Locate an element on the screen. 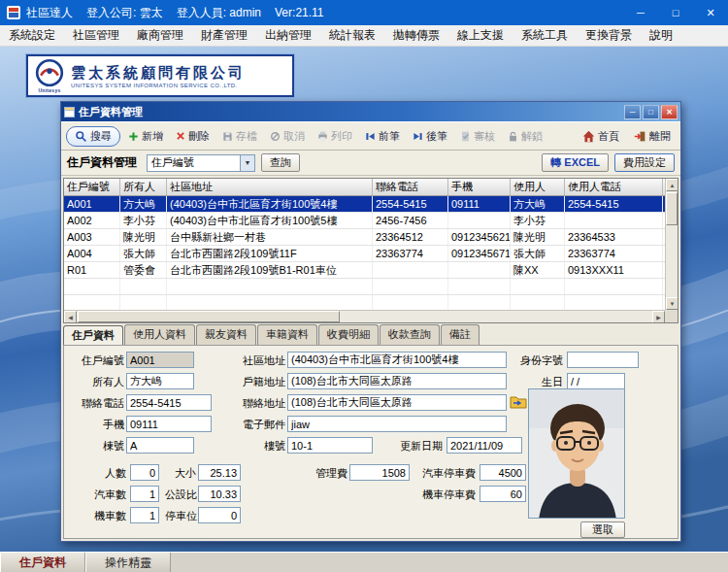 This screenshot has height=572, width=728. email-field is located at coordinates (397, 423).